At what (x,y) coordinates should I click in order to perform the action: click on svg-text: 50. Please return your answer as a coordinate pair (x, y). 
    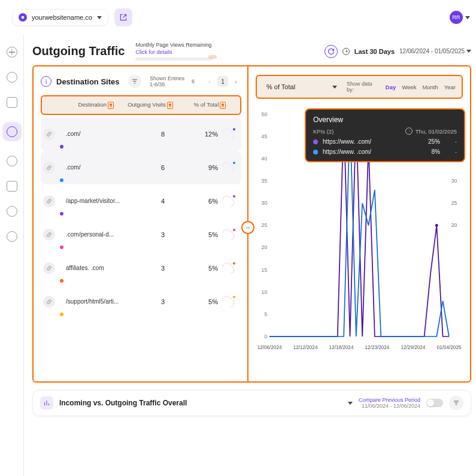
    Looking at the image, I should click on (265, 114).